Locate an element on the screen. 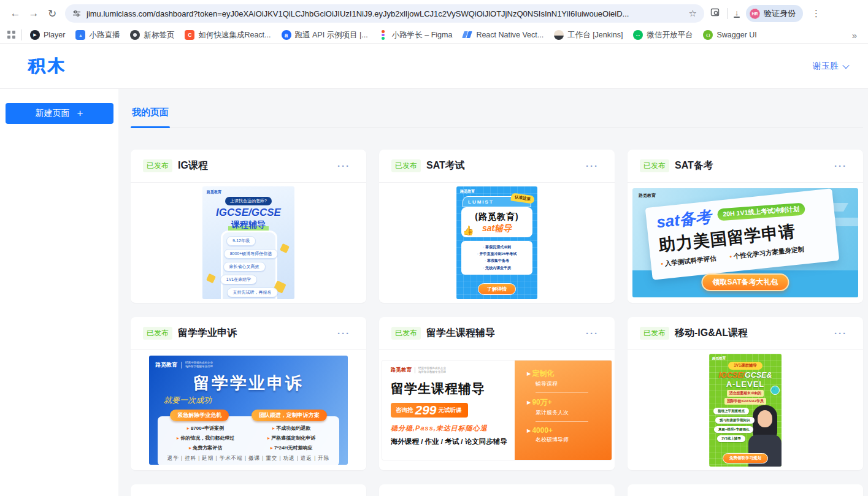  verify-identity-label: 验证身份 is located at coordinates (780, 13).